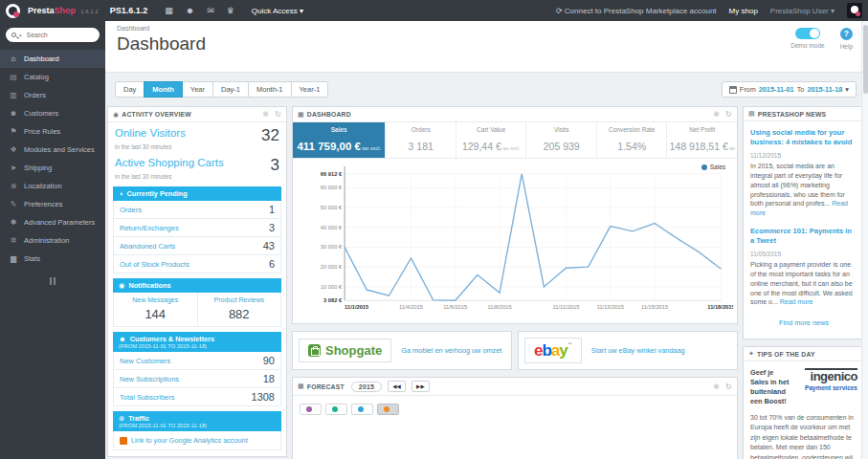  Describe the element at coordinates (421, 386) in the screenshot. I see `forecast-next-button: ▶▶` at that location.